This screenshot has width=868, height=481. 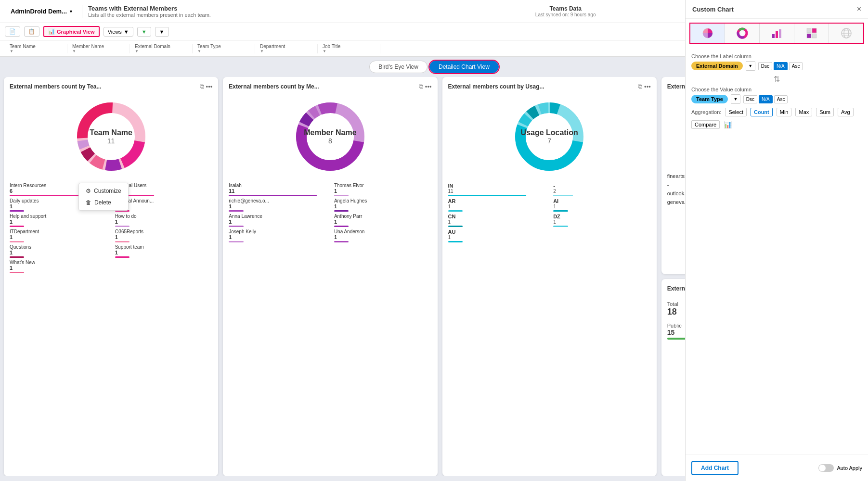 I want to click on chart-type-globe-btn, so click(x=846, y=33).